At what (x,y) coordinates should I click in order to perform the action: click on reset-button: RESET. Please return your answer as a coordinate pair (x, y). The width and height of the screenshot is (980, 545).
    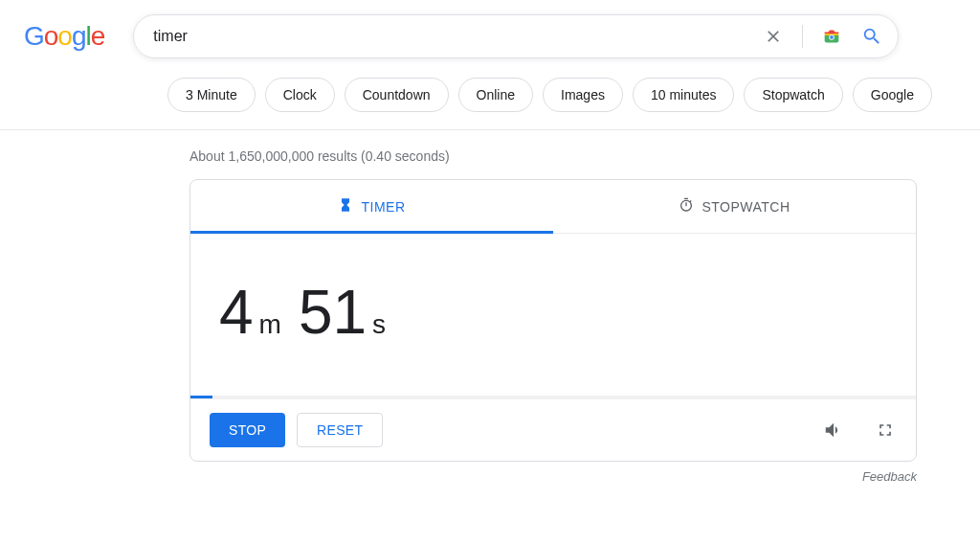
    Looking at the image, I should click on (340, 430).